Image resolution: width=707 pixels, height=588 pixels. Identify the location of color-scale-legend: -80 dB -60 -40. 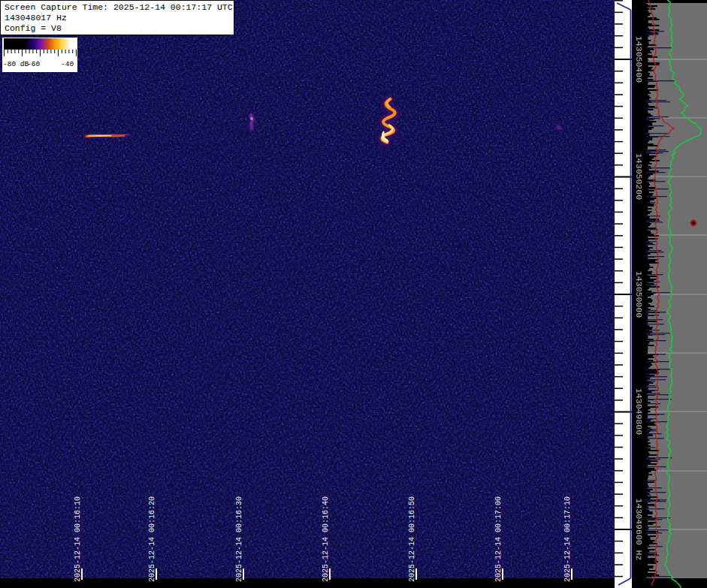
(40, 55).